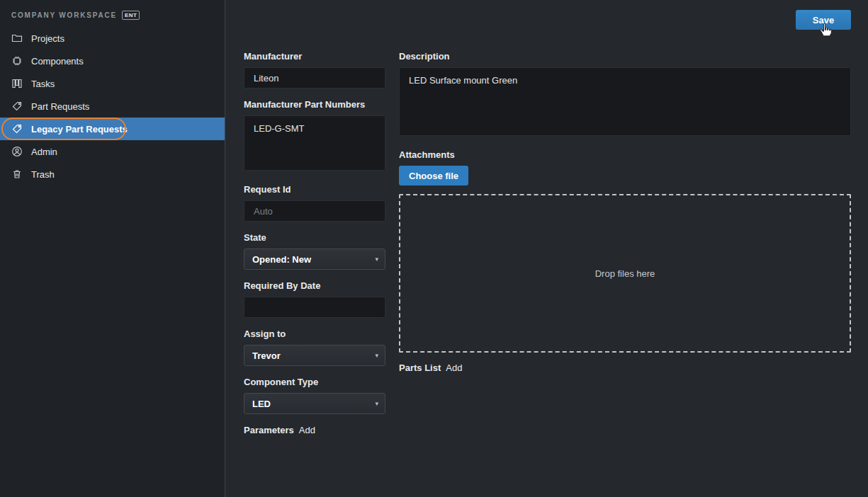 This screenshot has height=497, width=868. I want to click on sidebar-item-projects: Projects, so click(112, 38).